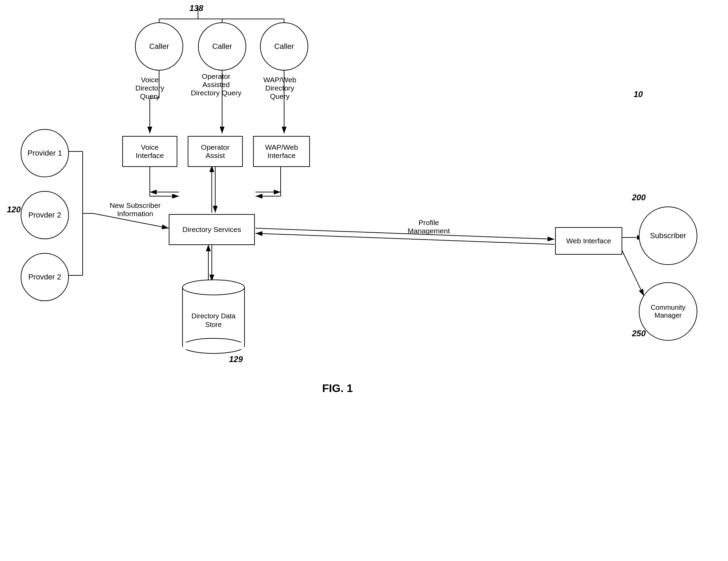 This screenshot has width=728, height=561. I want to click on voice-query-label: Voice Directory Query, so click(150, 88).